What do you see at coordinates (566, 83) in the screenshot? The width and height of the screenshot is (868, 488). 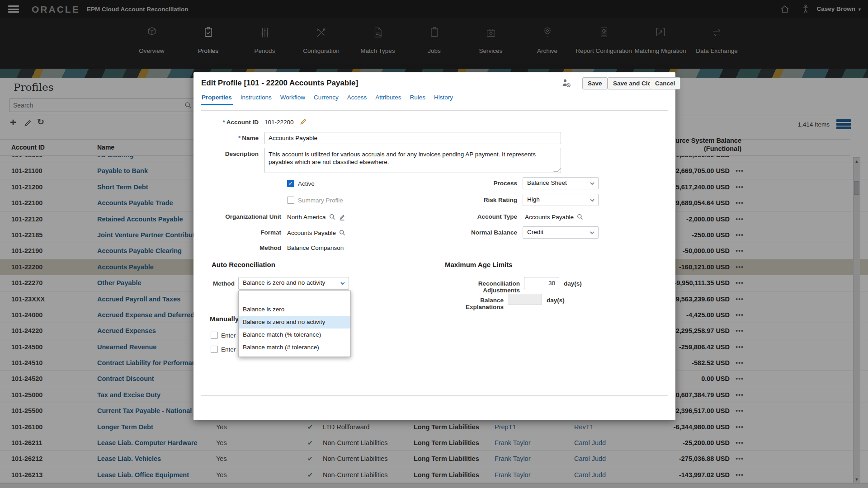 I see `user-block-icon` at bounding box center [566, 83].